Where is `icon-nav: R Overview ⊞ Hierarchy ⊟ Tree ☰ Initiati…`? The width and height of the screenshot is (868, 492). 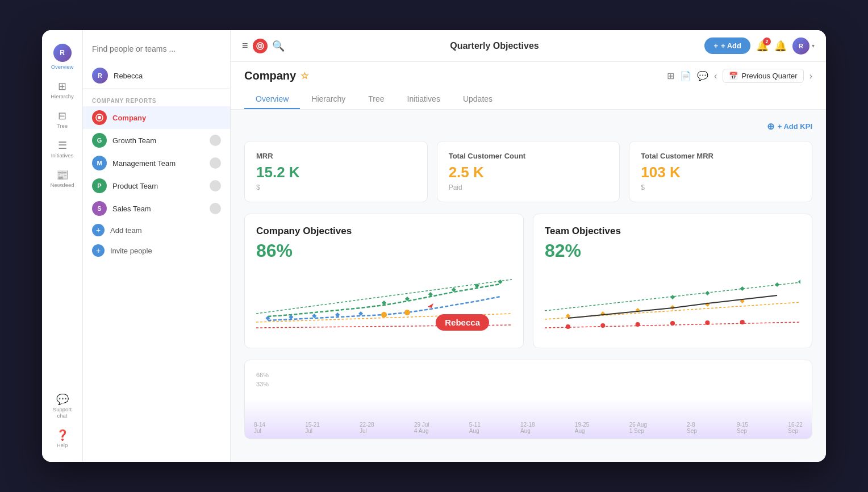 icon-nav: R Overview ⊞ Hierarchy ⊟ Tree ☰ Initiati… is located at coordinates (62, 246).